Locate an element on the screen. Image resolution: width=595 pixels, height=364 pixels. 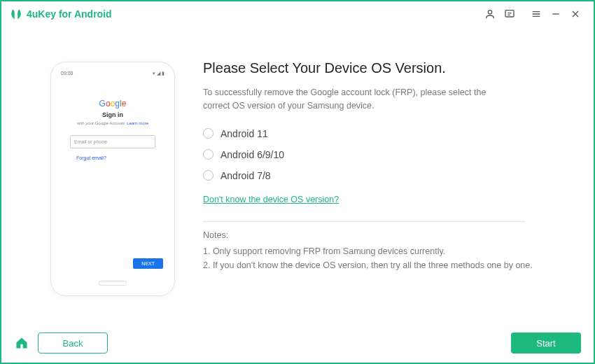
phone-signin-label: Sign in is located at coordinates (113, 115).